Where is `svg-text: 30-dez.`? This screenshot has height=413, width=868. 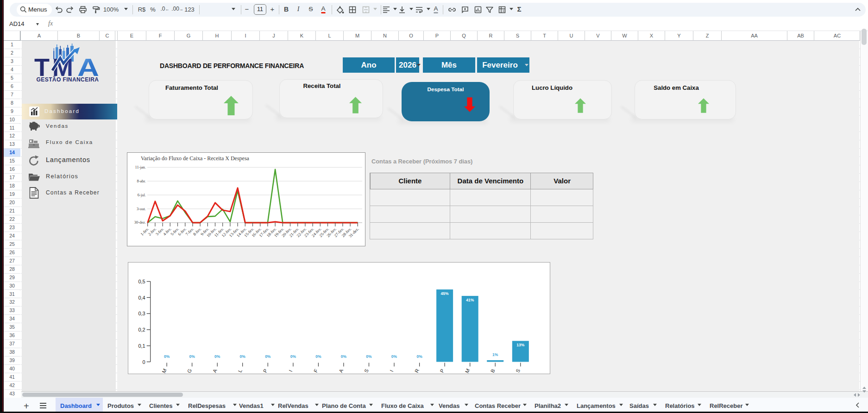 svg-text: 30-dez. is located at coordinates (140, 222).